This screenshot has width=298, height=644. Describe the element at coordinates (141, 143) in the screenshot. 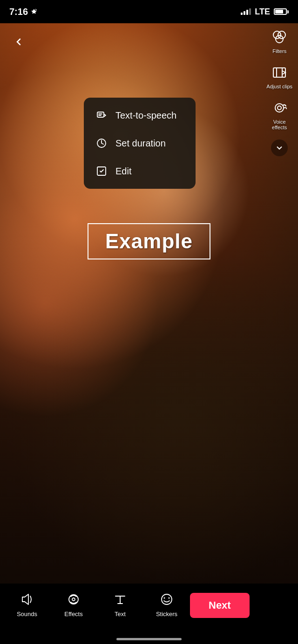

I see `set-duration-label: Set duration` at that location.